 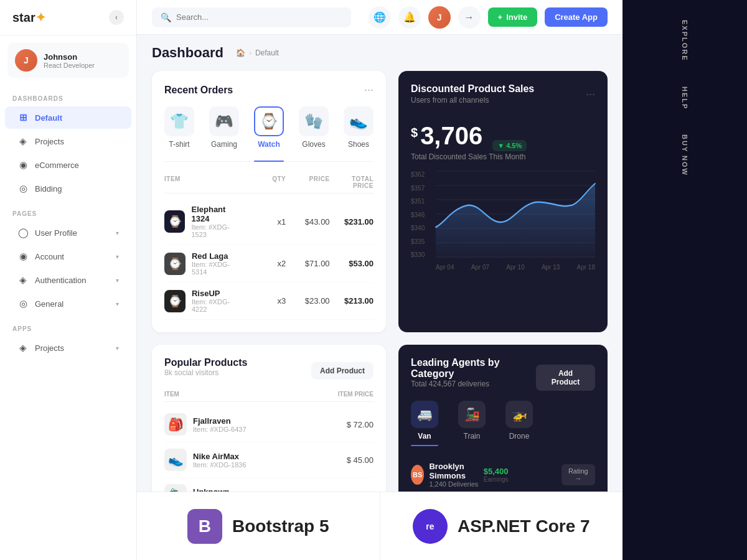 What do you see at coordinates (41, 17) in the screenshot?
I see `logo-star: ✦` at bounding box center [41, 17].